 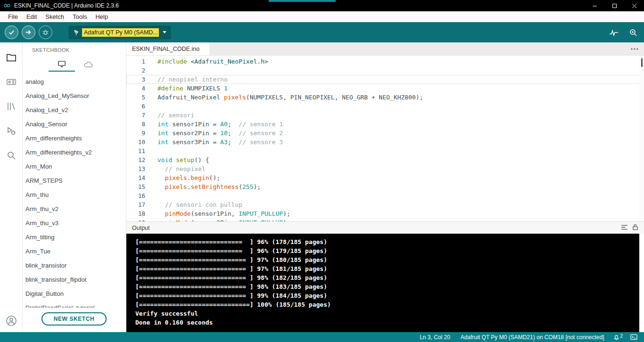 What do you see at coordinates (435, 337) in the screenshot?
I see `cursor-position: Ln 3, Col 20` at bounding box center [435, 337].